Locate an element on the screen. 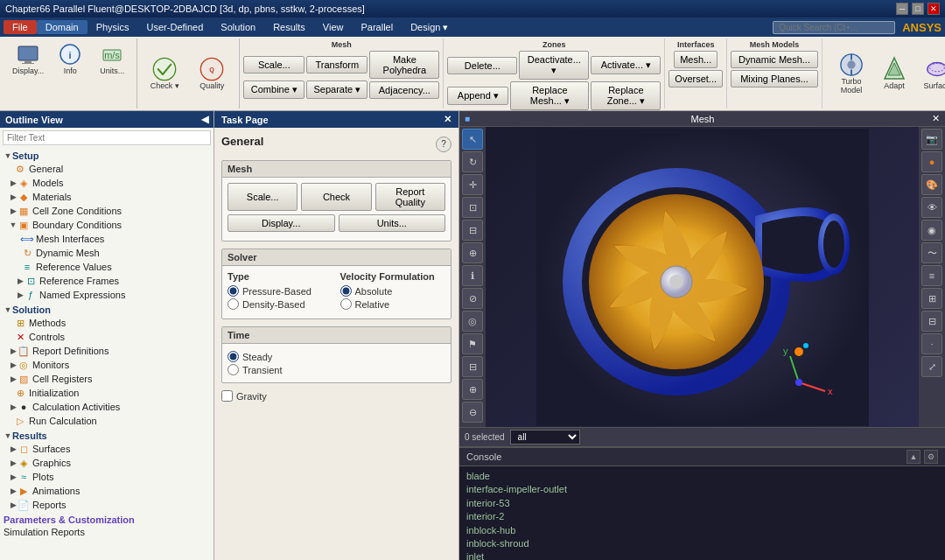  zoom-r3-btn: ⊖ is located at coordinates (472, 412).